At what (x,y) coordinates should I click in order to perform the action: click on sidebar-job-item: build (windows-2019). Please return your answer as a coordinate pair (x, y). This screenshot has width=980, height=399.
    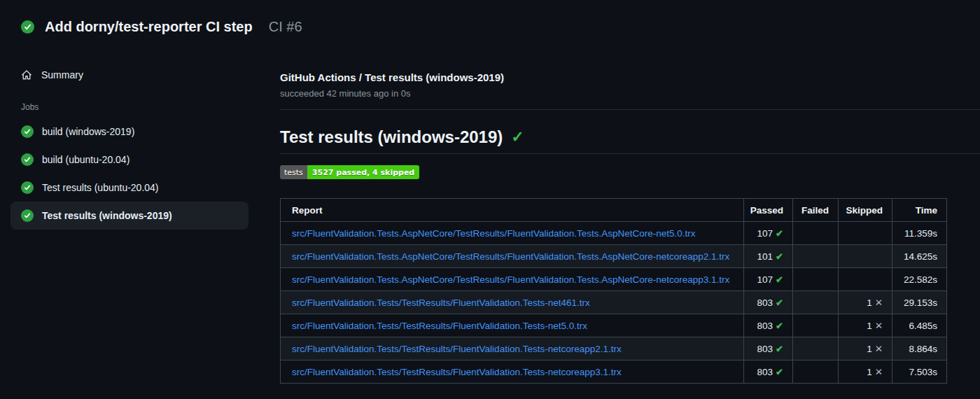
    Looking at the image, I should click on (130, 132).